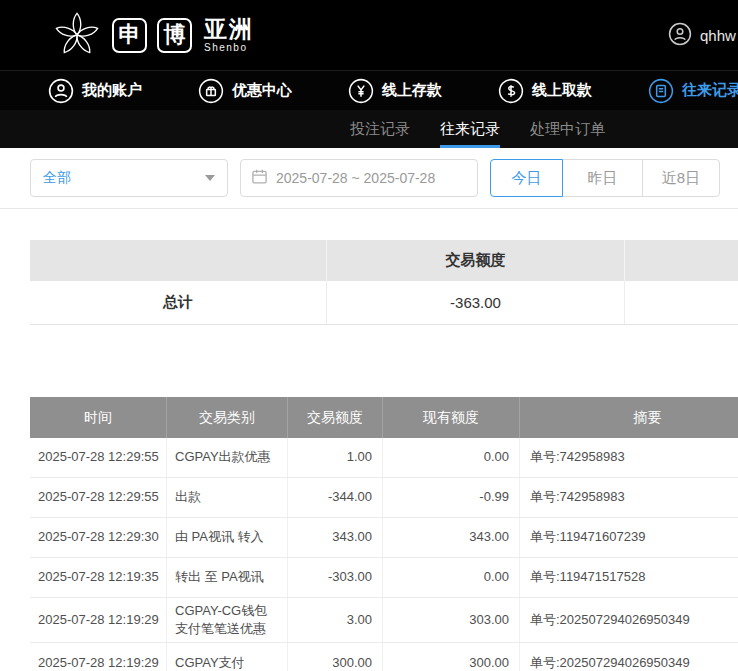 The height and width of the screenshot is (671, 738). What do you see at coordinates (602, 178) in the screenshot?
I see `yesterday-button: 昨日` at bounding box center [602, 178].